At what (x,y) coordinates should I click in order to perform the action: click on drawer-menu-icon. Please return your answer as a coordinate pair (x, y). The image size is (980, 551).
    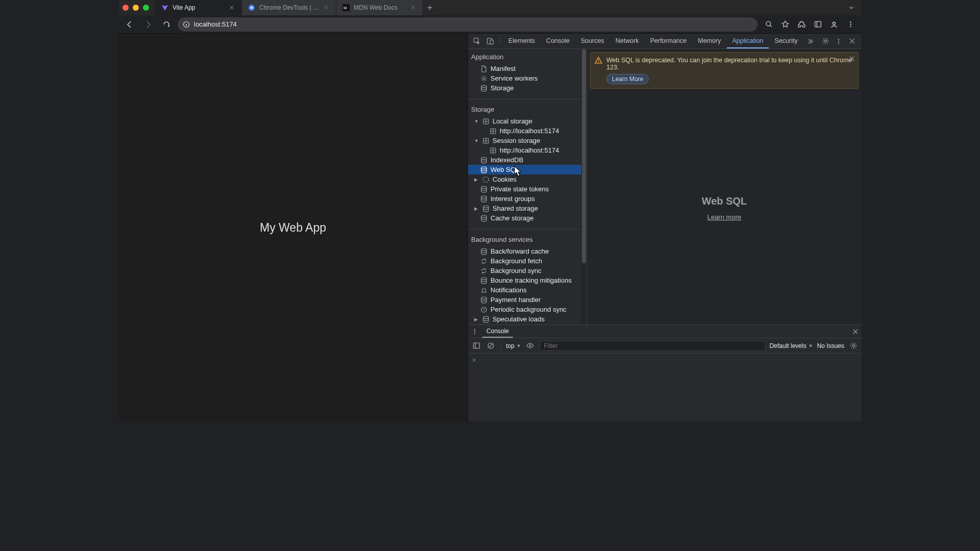
    Looking at the image, I should click on (475, 332).